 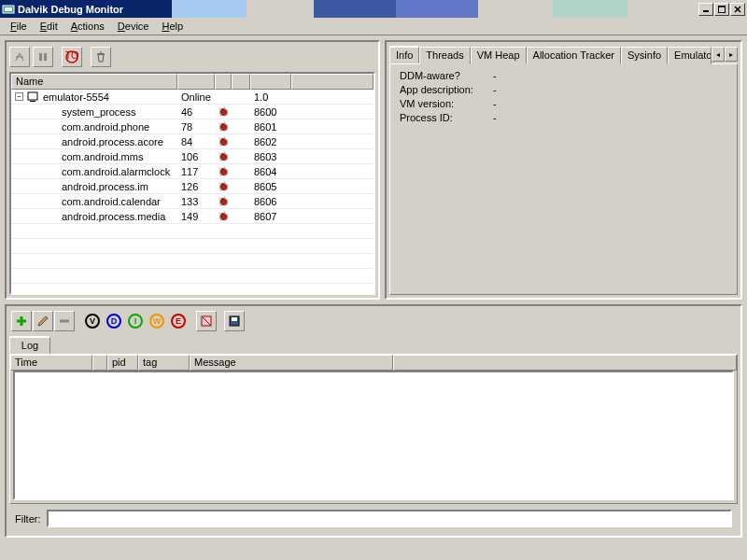 I want to click on col-name: Name, so click(x=94, y=82).